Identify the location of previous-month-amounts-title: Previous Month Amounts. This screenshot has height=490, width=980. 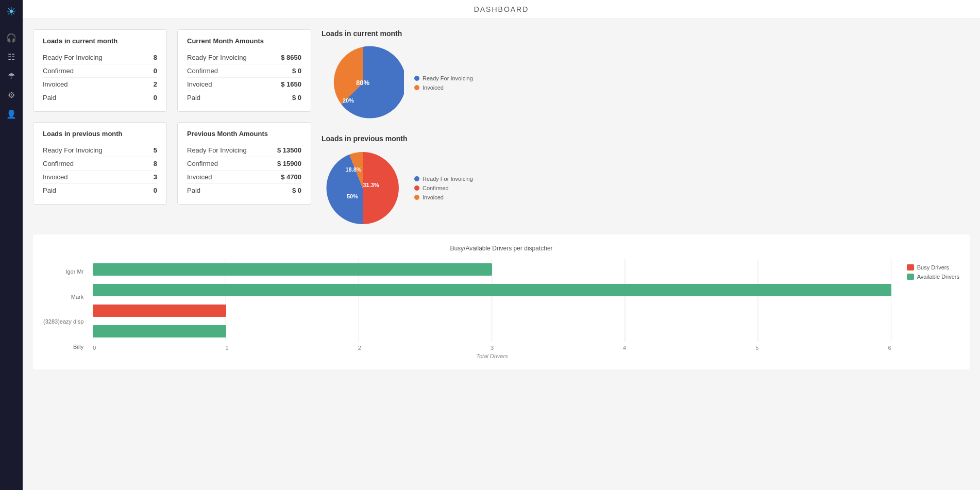
(244, 134).